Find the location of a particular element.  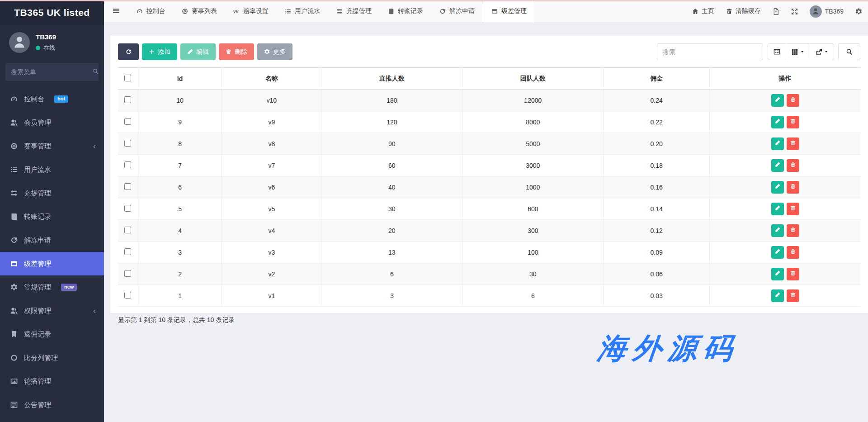

menu-search-input is located at coordinates (52, 72).